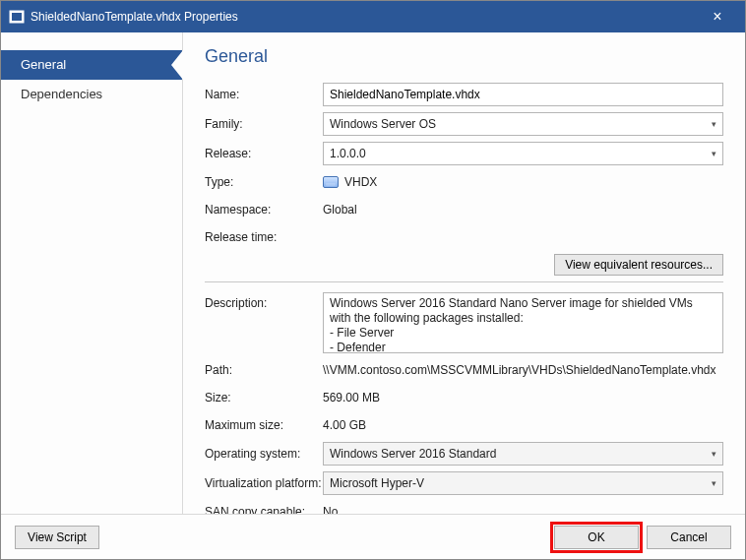 The height and width of the screenshot is (560, 746). Describe the element at coordinates (717, 17) in the screenshot. I see `close-icon: ×` at that location.